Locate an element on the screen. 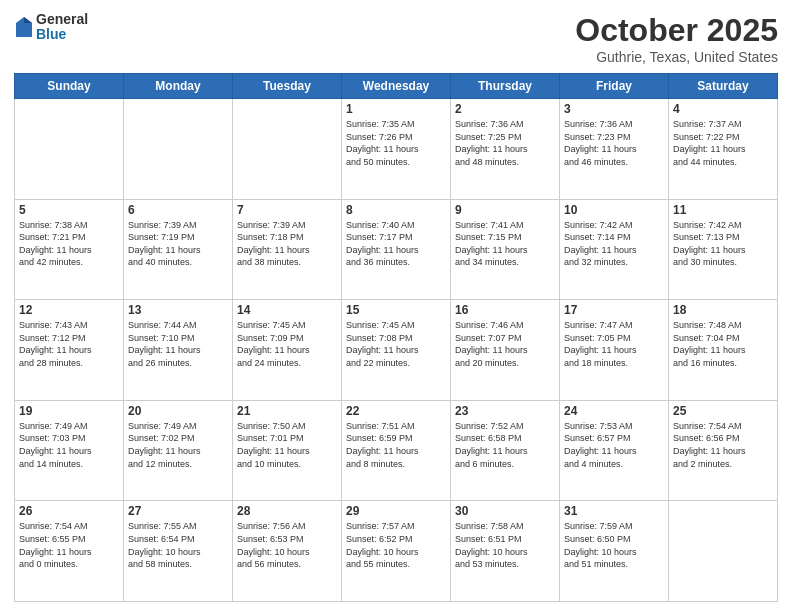 Image resolution: width=792 pixels, height=612 pixels. day-number: 31 is located at coordinates (614, 511).